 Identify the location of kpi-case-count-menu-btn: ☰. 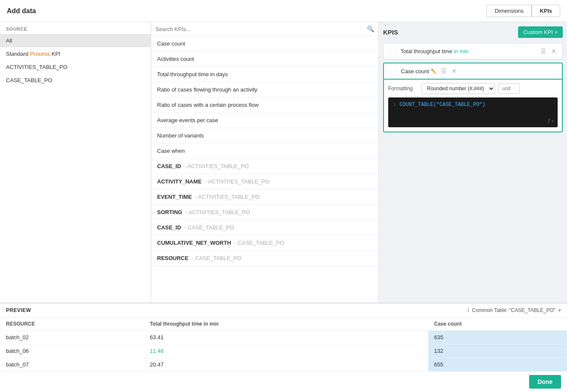
(444, 71).